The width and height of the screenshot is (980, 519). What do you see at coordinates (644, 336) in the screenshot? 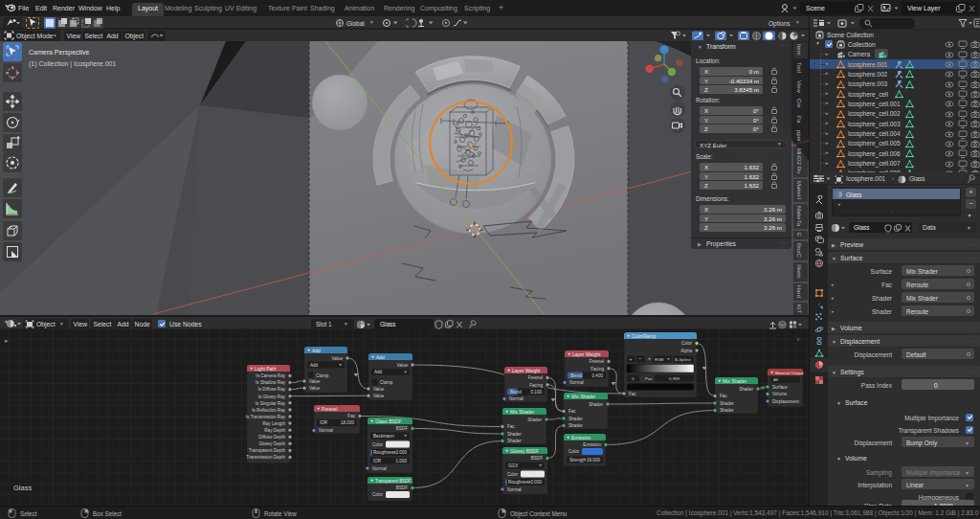
I see `svg-text: ColorRamp` at bounding box center [644, 336].